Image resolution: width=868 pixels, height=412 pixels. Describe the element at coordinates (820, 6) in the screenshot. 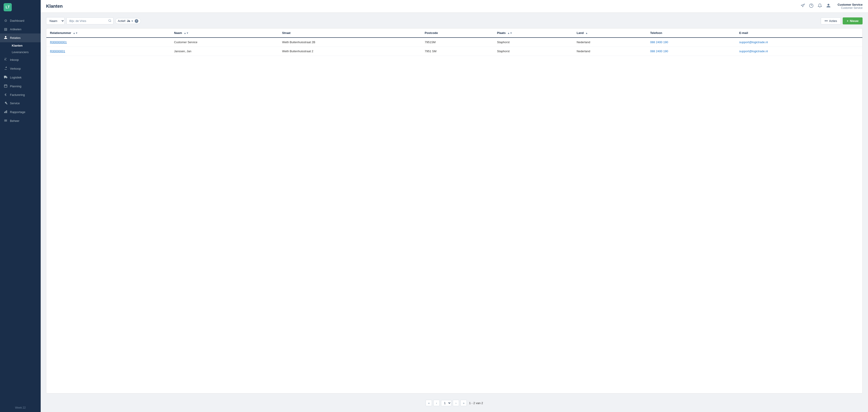

I see `bell-icon` at that location.